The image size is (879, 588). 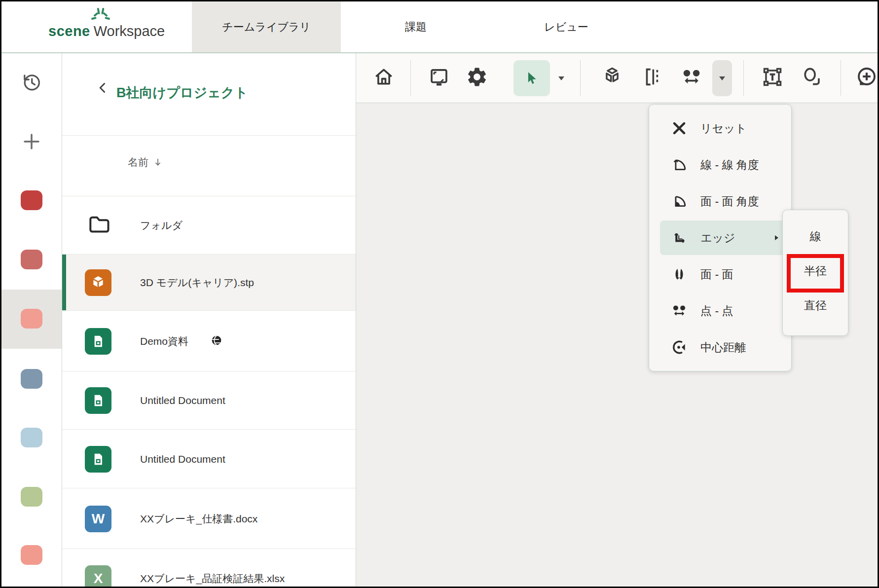 What do you see at coordinates (811, 78) in the screenshot?
I see `shape-icon` at bounding box center [811, 78].